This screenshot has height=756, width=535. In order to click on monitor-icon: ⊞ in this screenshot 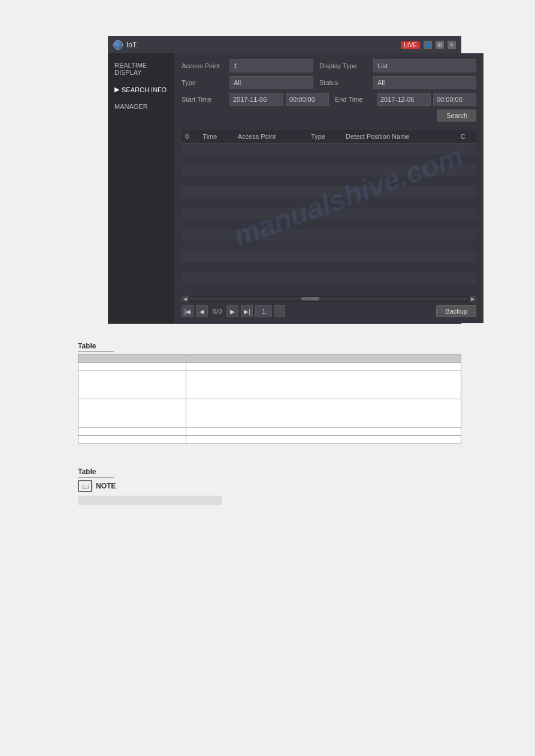, I will do `click(440, 45)`.